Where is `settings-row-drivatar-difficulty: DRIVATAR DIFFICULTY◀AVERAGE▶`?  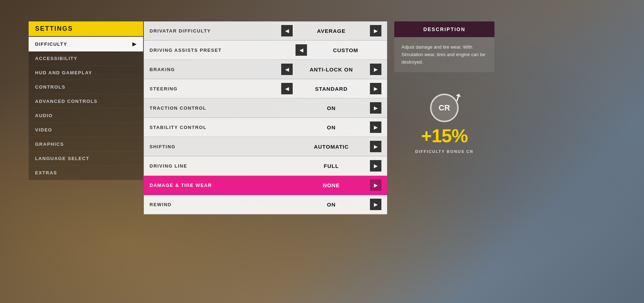
settings-row-drivatar-difficulty: DRIVATAR DIFFICULTY◀AVERAGE▶ is located at coordinates (265, 31).